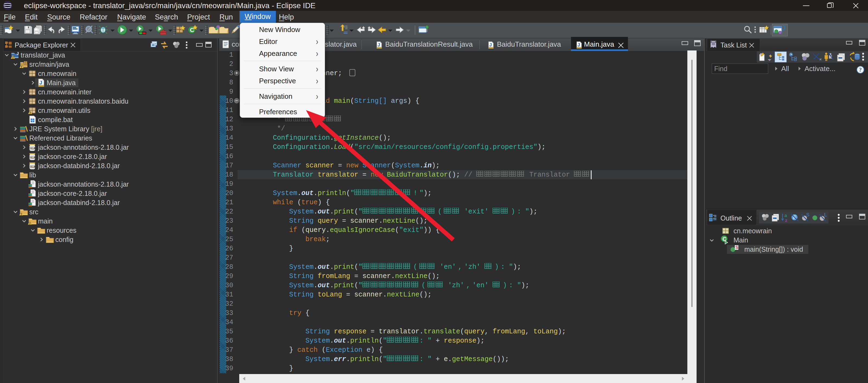 The width and height of the screenshot is (868, 383). What do you see at coordinates (786, 220) in the screenshot?
I see `svg-text: z` at bounding box center [786, 220].